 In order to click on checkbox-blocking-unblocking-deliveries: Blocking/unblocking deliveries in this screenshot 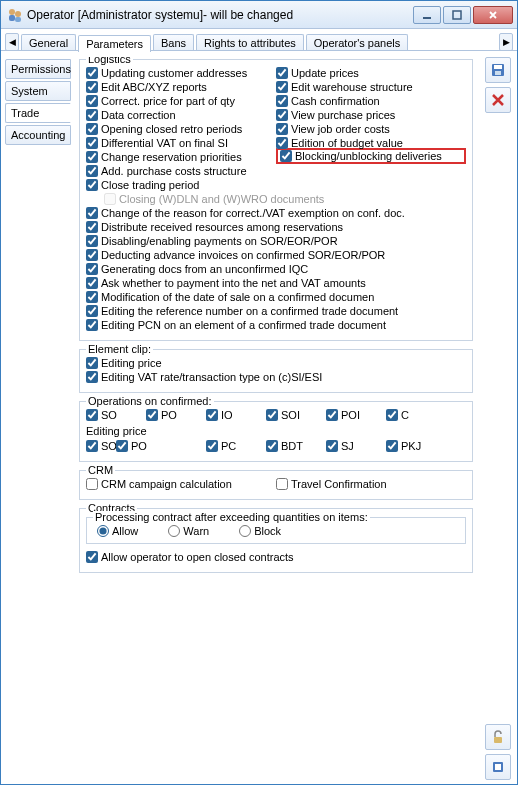, I will do `click(371, 156)`.